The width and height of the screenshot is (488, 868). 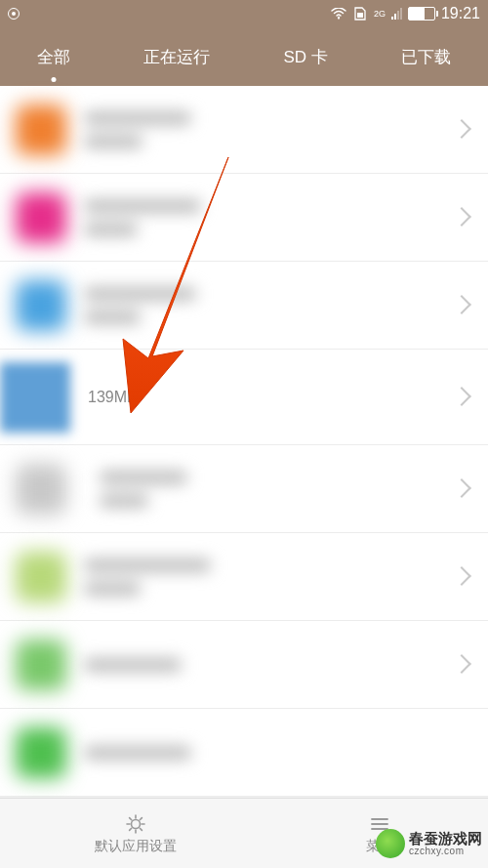 I want to click on status-indicator-icon, so click(x=14, y=14).